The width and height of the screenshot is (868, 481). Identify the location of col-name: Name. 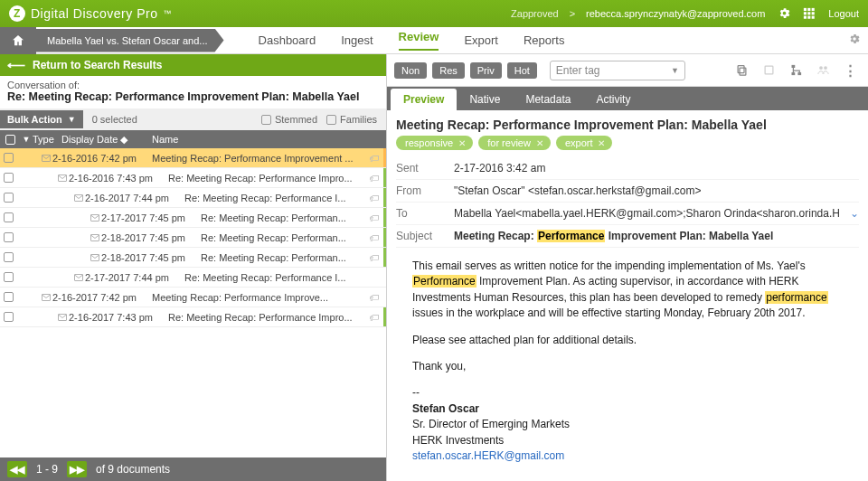
(266, 139).